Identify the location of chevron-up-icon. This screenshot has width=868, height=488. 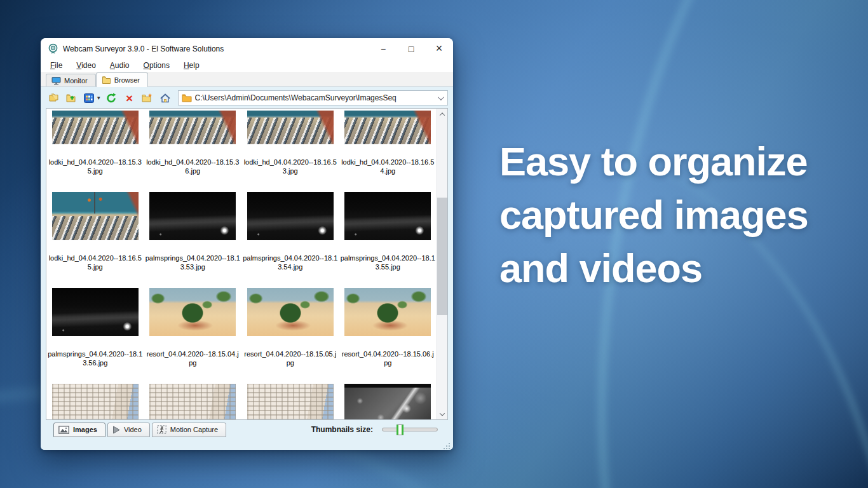
(442, 115).